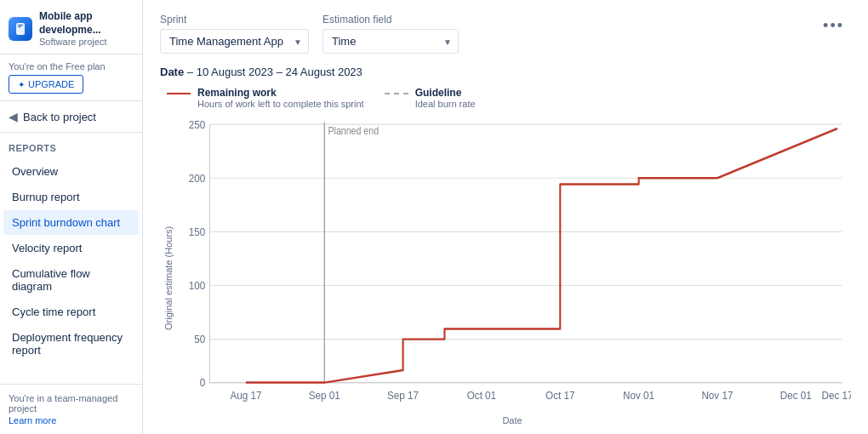 The height and width of the screenshot is (434, 868). What do you see at coordinates (71, 280) in the screenshot?
I see `sidebar-item-cumulative: Cumulative flow diagram` at bounding box center [71, 280].